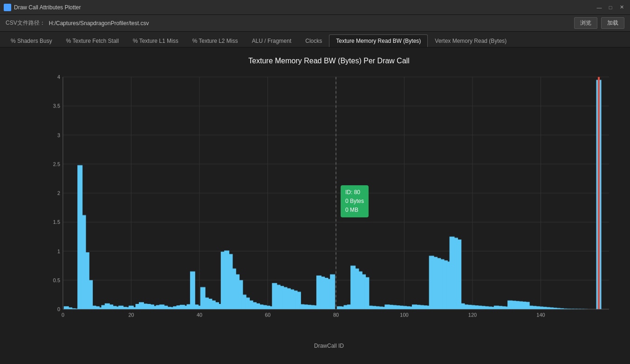  Describe the element at coordinates (304, 7) in the screenshot. I see `window-title: Draw Call Attributes Plotter` at that location.